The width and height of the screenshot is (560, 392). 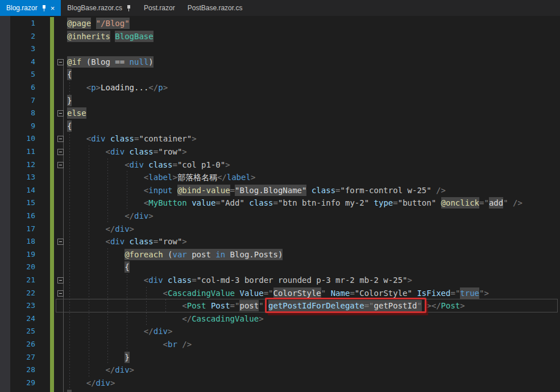 I want to click on code-line-17: 17 </div>, so click(x=280, y=230).